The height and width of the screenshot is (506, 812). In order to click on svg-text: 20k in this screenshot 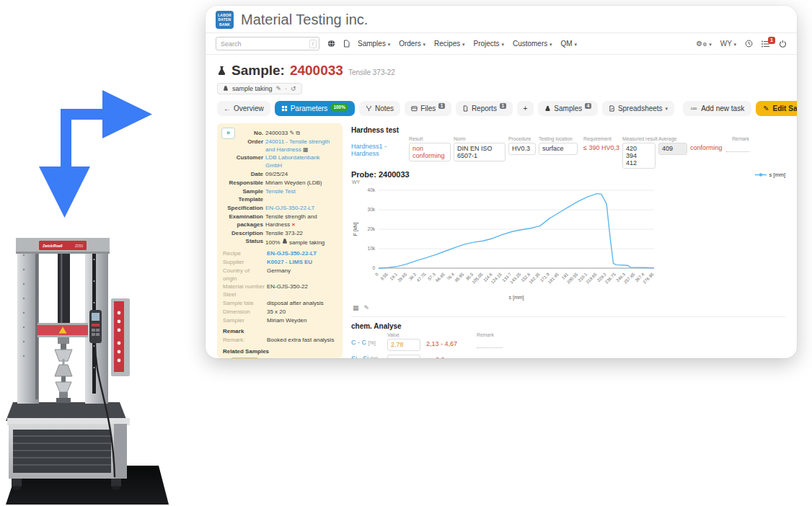, I will do `click(372, 229)`.